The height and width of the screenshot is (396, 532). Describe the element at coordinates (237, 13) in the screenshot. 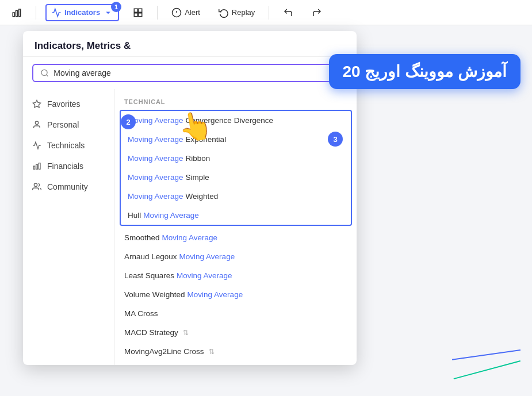

I see `replay-button: Replay` at that location.